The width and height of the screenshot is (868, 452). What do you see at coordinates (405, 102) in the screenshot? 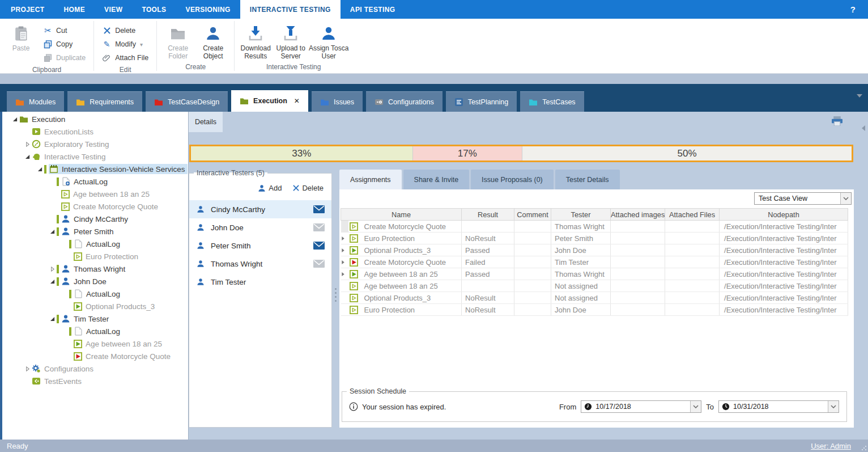
I see `tab-configurations: Configurations` at bounding box center [405, 102].